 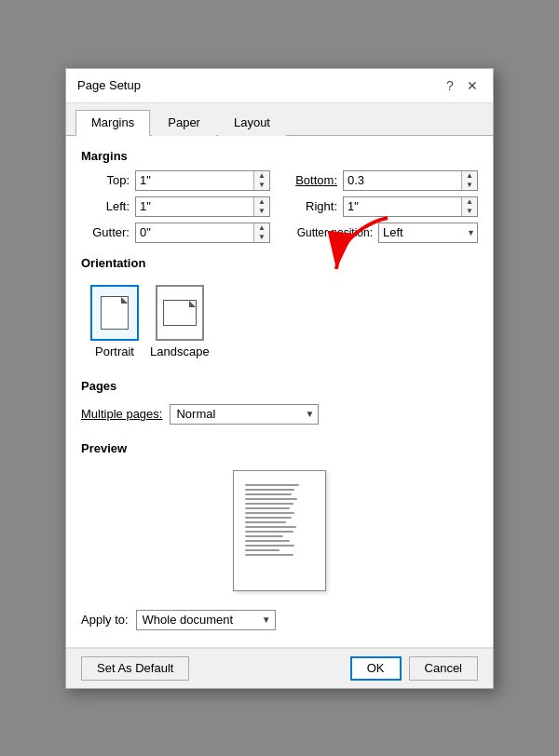 I want to click on tab-paper: Paper, so click(x=184, y=123).